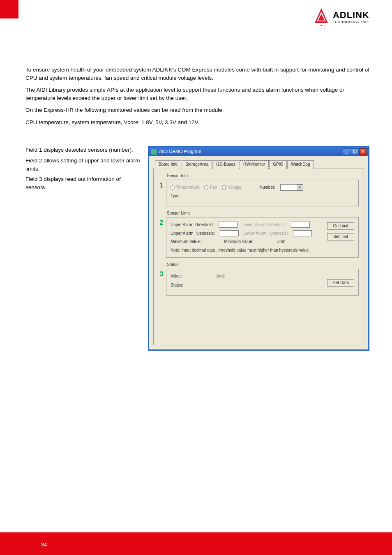 The width and height of the screenshot is (392, 555). Describe the element at coordinates (263, 265) in the screenshot. I see `group-status-label: Status` at that location.